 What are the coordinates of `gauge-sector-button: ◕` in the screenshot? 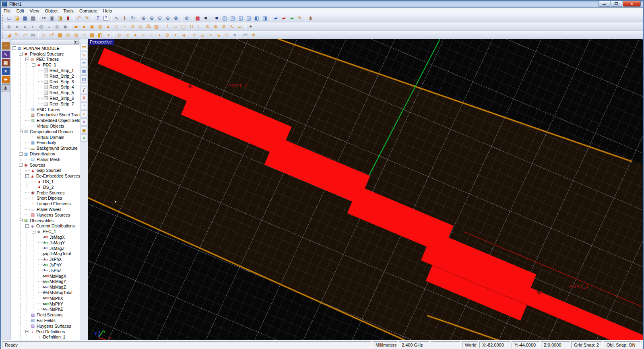 It's located at (135, 35).